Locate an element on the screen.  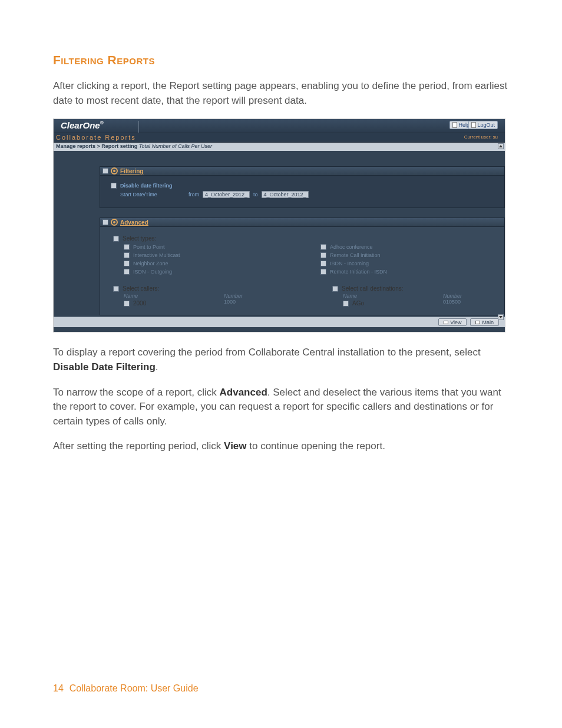
dest-number: 010500 is located at coordinates (484, 303).